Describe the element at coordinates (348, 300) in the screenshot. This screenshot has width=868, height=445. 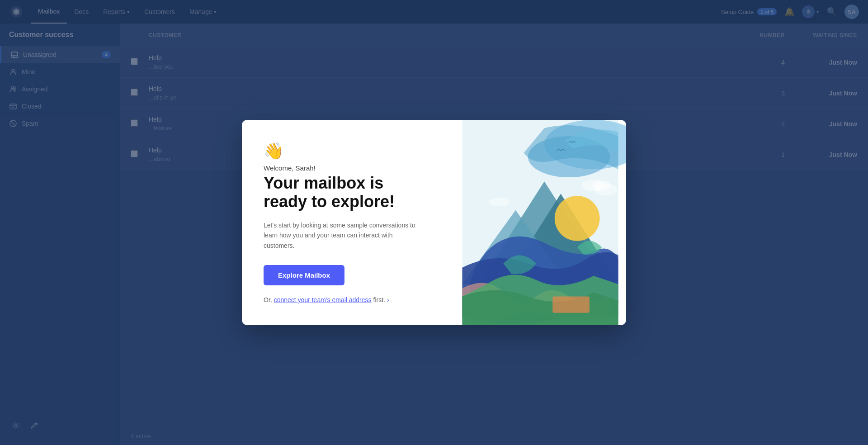
I see `modal-link-row: Or, connect your team's email address fi…` at that location.